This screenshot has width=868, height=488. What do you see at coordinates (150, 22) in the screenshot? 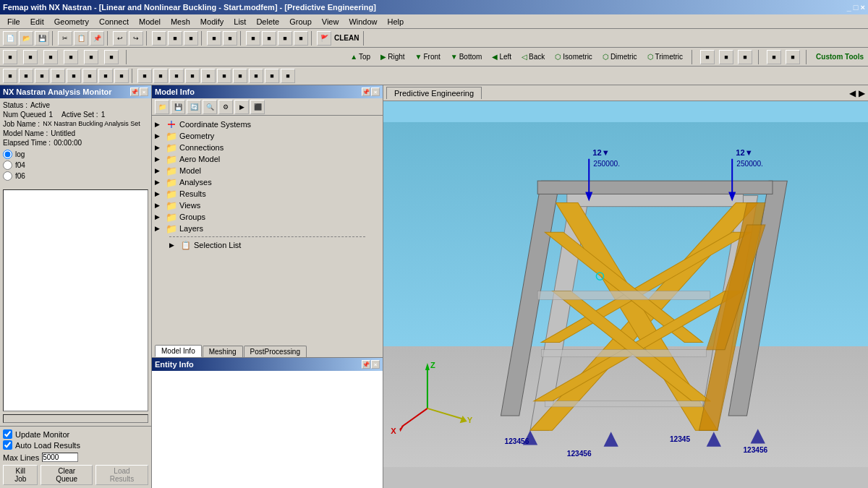
I see `menu-model: Model` at bounding box center [150, 22].